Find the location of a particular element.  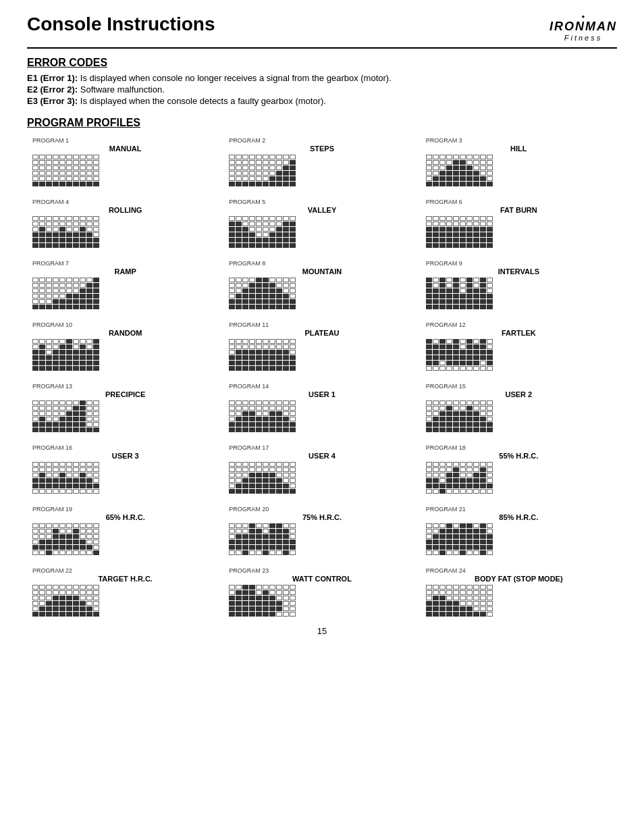

program-label-17: PROGRAM 17 is located at coordinates (321, 448).